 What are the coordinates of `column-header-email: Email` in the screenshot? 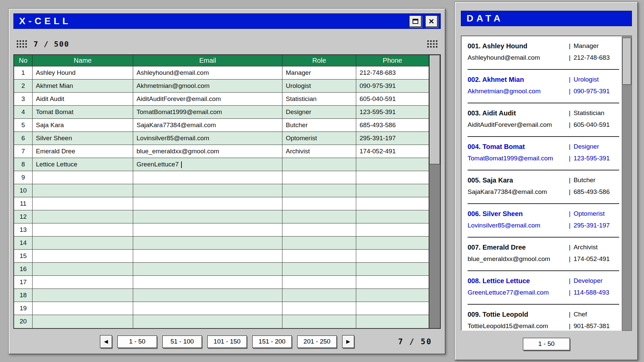 It's located at (208, 61).